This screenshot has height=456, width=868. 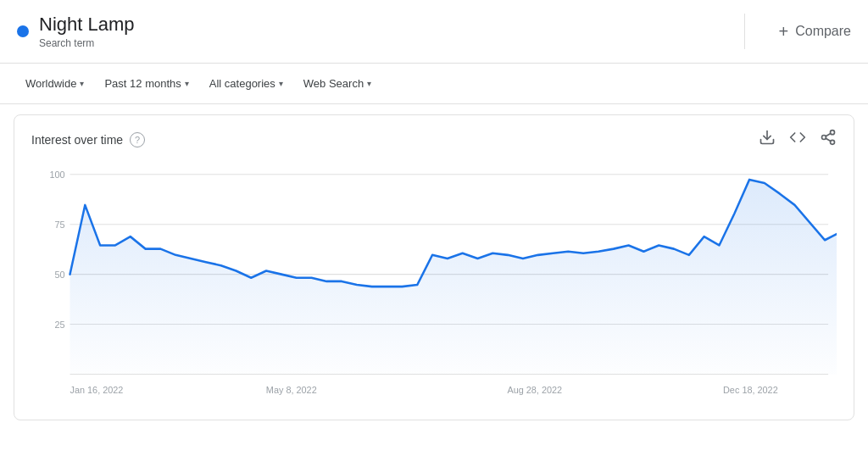 I want to click on filters-bar: Worldwide ▾ Past 12 months ▾ All categor…, so click(x=434, y=84).